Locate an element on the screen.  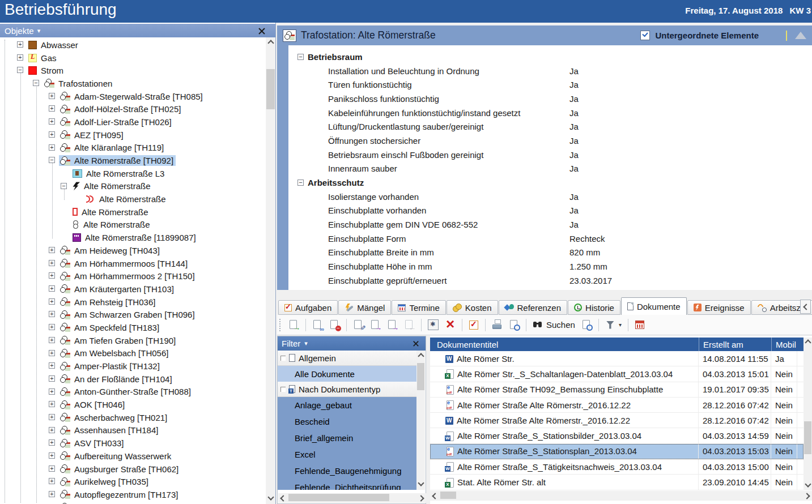
property-row: Einschubplatte Breite in mm 820 mm is located at coordinates (550, 253).